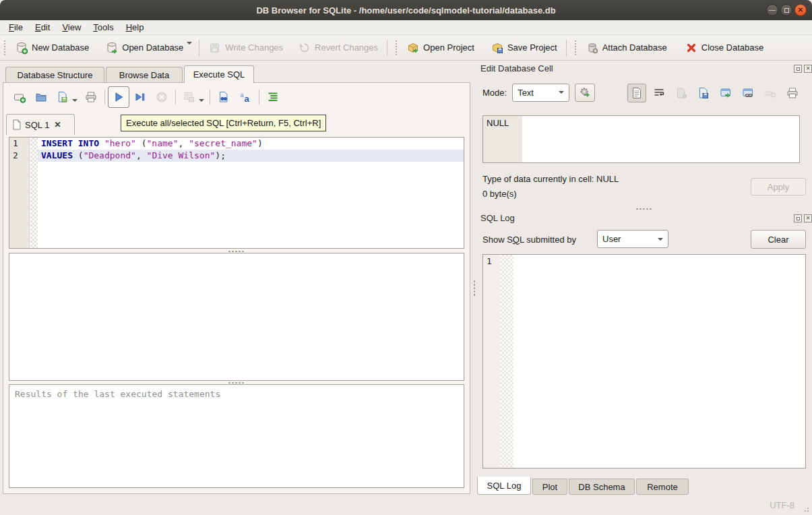  Describe the element at coordinates (585, 93) in the screenshot. I see `auto-apply-button` at that location.